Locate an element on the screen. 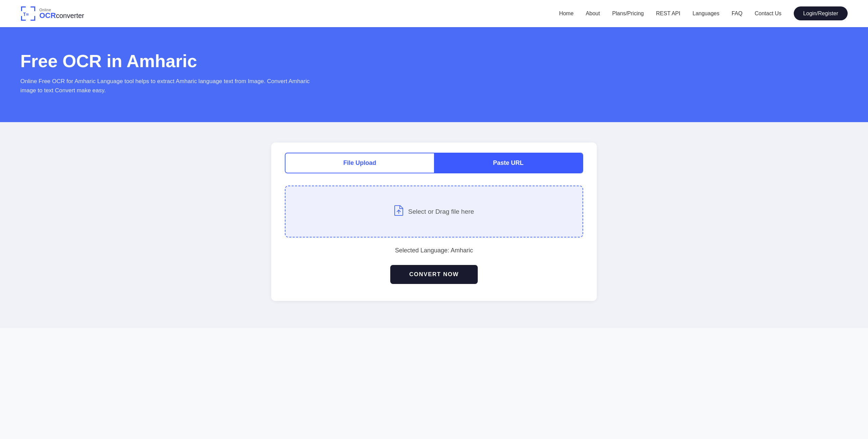  ocr-logo-icon: T= is located at coordinates (28, 14).